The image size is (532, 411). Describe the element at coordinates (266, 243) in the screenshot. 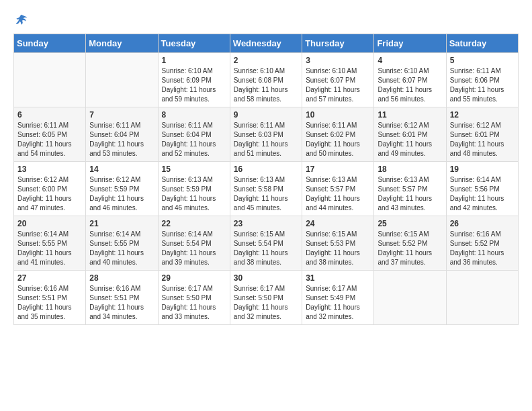

I see `calendar-cell: 23Sunrise: 6:15 AM Sunset: 5:54 PM Dayli…` at that location.